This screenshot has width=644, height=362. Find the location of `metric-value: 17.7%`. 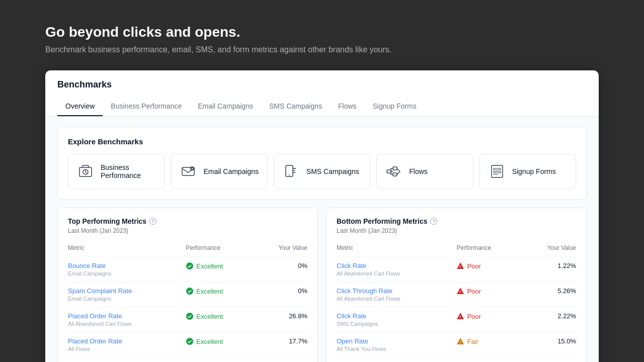

metric-value: 17.7% is located at coordinates (281, 345).